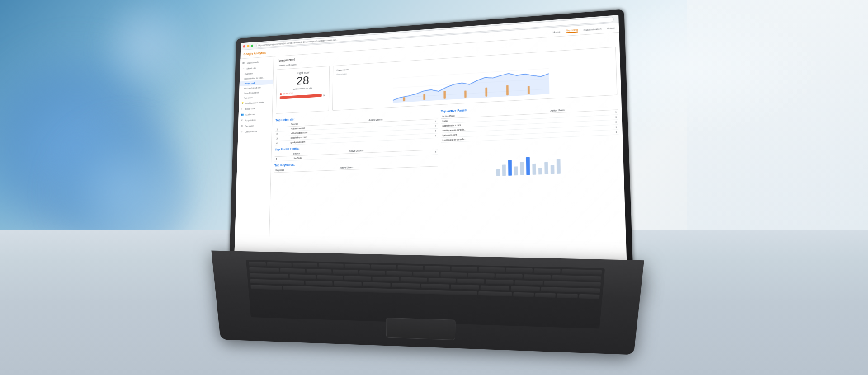 This screenshot has height=375, width=868. Describe the element at coordinates (250, 132) in the screenshot. I see `sidebar-conversions-label: Conversions` at that location.